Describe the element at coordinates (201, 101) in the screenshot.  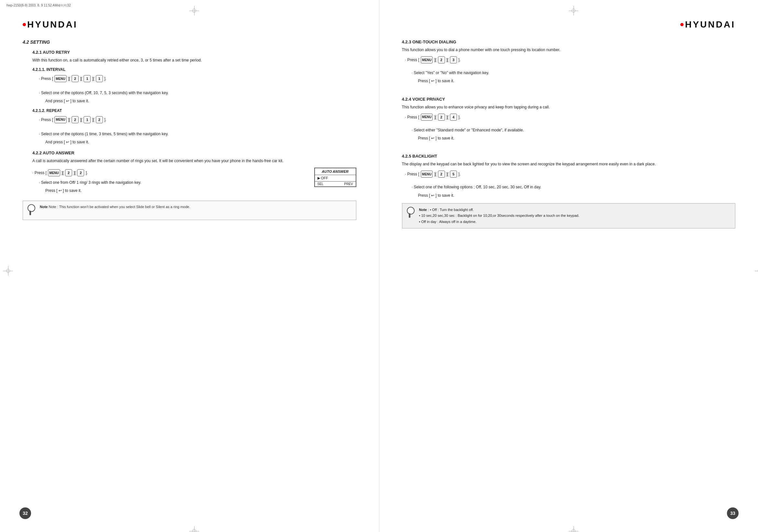
I see `andpress-4211: And press [ ↩ ] to save it.` at that location.